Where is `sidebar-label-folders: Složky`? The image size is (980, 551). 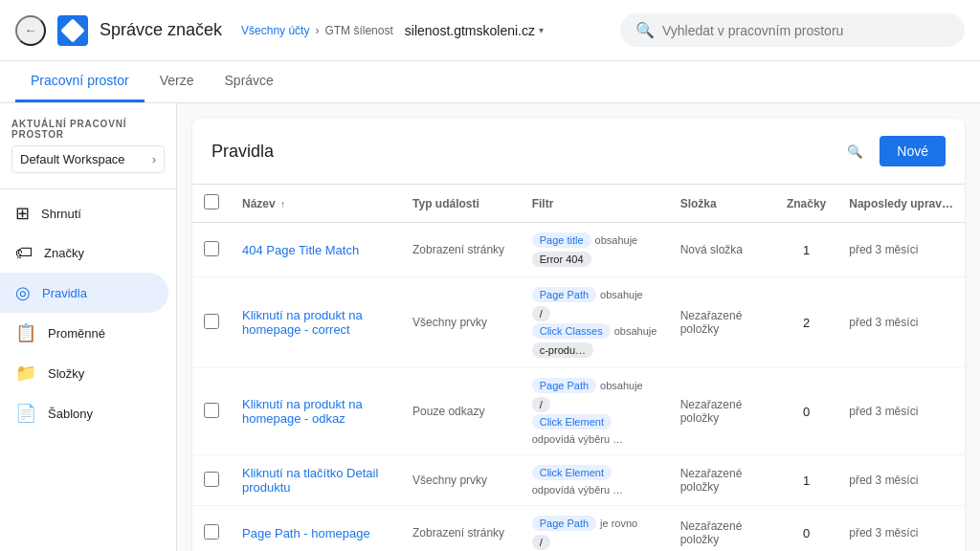
sidebar-label-folders: Složky is located at coordinates (66, 373).